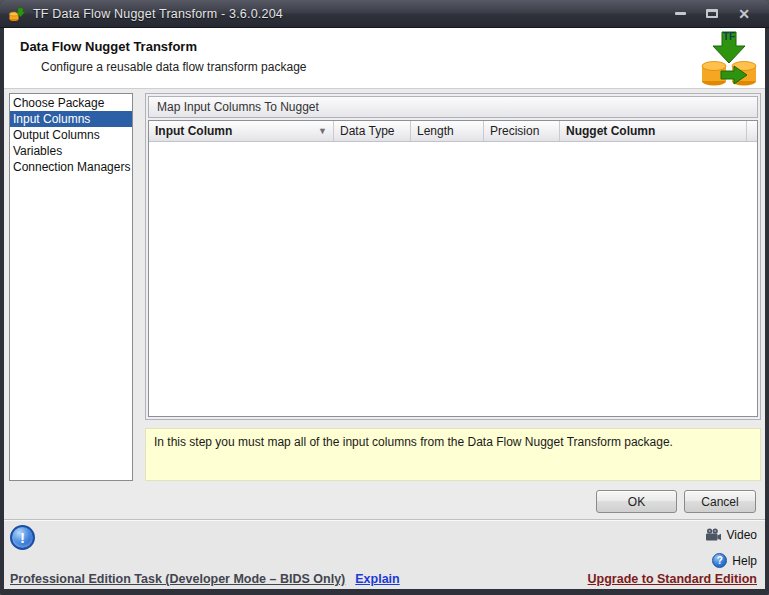 The height and width of the screenshot is (595, 769). What do you see at coordinates (729, 36) in the screenshot?
I see `icon-tf-label: TF` at bounding box center [729, 36].